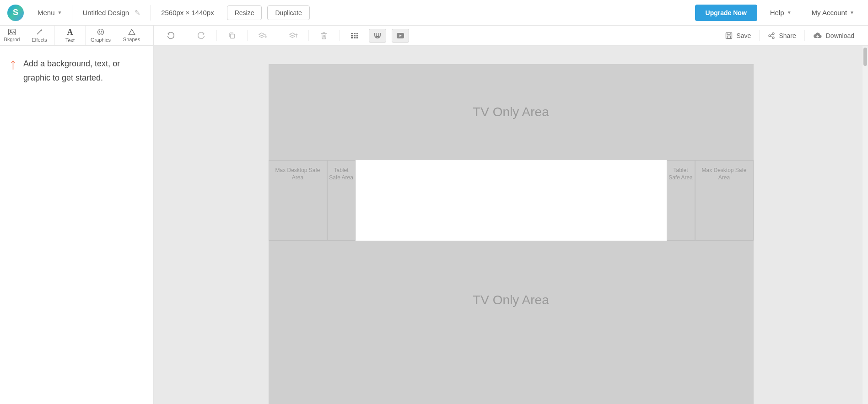 The image size is (868, 404). I want to click on grid-button, so click(355, 36).